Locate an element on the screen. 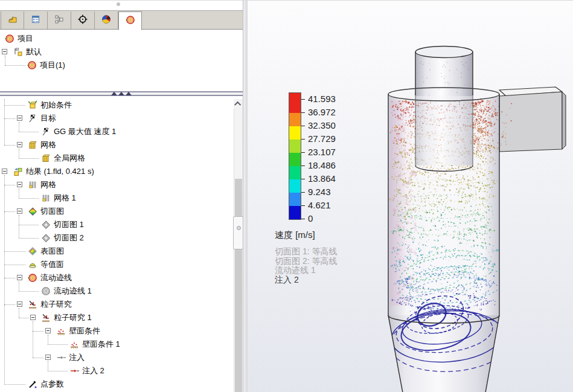 Image resolution: width=573 pixels, height=392 pixels. tree-item: 流动迹线 is located at coordinates (121, 278).